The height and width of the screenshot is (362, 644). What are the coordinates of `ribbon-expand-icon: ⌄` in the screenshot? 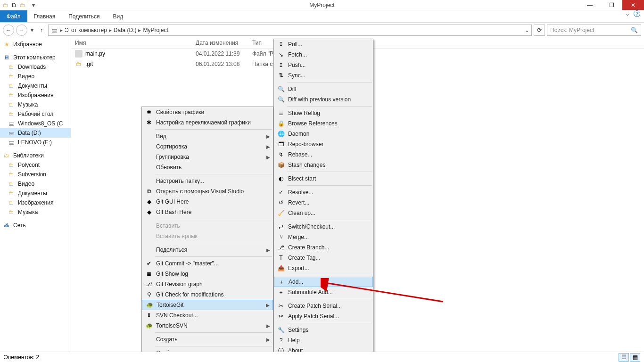 It's located at (627, 14).